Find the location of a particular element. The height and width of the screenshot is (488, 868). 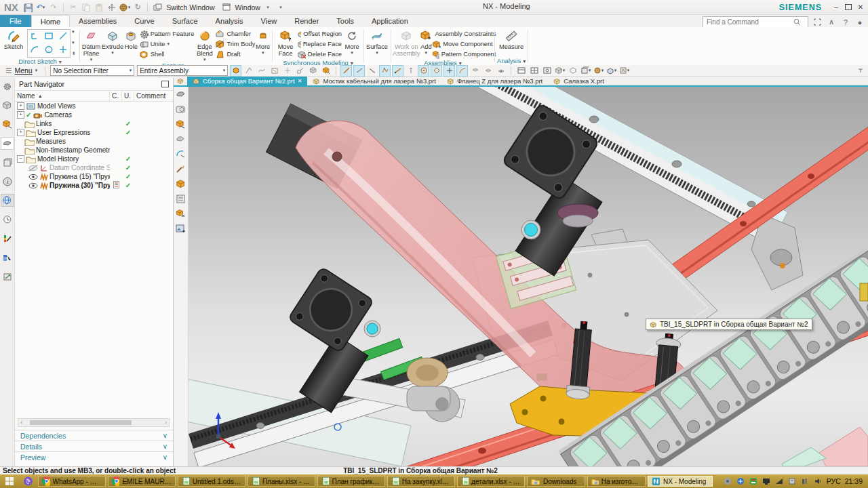

effects-icon: ▾ is located at coordinates (624, 70).